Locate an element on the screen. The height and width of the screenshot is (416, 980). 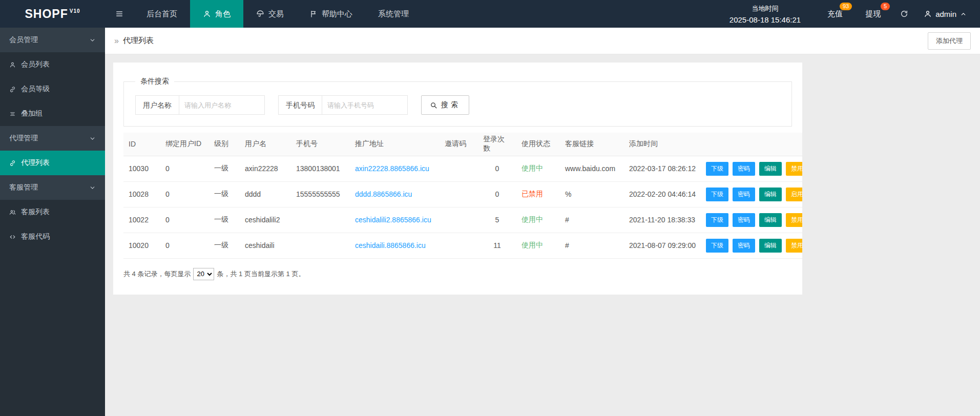
page-title: 代理列表 is located at coordinates (138, 41).